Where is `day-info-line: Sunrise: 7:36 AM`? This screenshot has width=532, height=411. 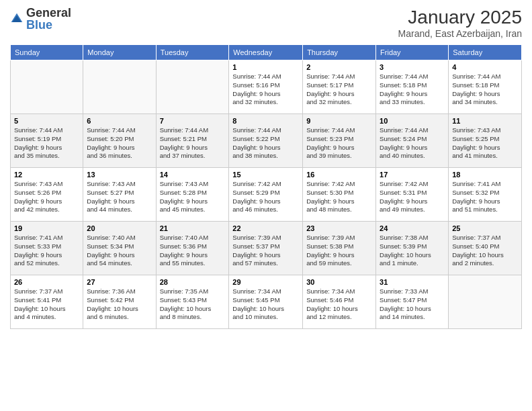 day-info-line: Sunrise: 7:36 AM is located at coordinates (111, 291).